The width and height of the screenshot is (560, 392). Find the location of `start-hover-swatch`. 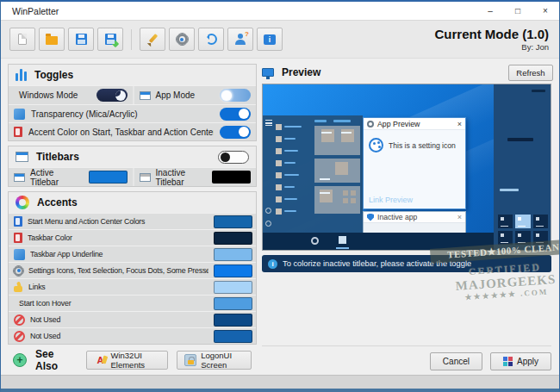

start-hover-swatch is located at coordinates (233, 303).